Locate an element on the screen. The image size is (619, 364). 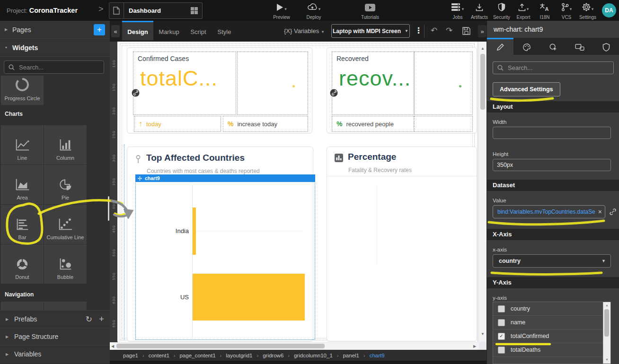
undo-button: ↶ is located at coordinates (434, 30).